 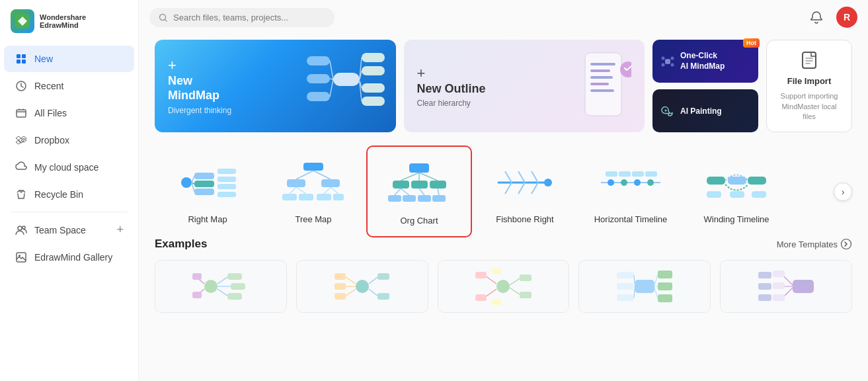 What do you see at coordinates (69, 113) in the screenshot?
I see `sidebar-item-all-files: All Files` at bounding box center [69, 113].